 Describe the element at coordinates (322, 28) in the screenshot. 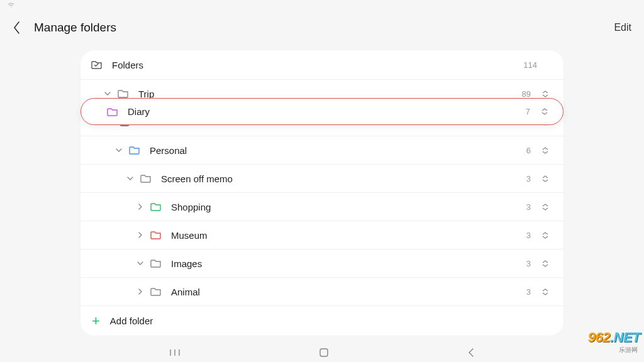

I see `app-header: Manage folders Edit` at that location.